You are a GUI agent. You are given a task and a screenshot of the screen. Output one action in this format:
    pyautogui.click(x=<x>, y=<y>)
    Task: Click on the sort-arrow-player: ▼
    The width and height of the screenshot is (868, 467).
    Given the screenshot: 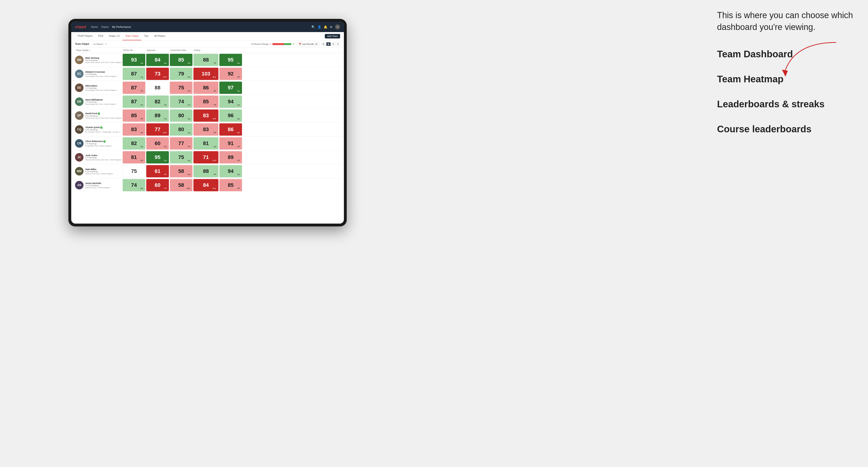 What is the action you would take?
    pyautogui.click(x=90, y=51)
    